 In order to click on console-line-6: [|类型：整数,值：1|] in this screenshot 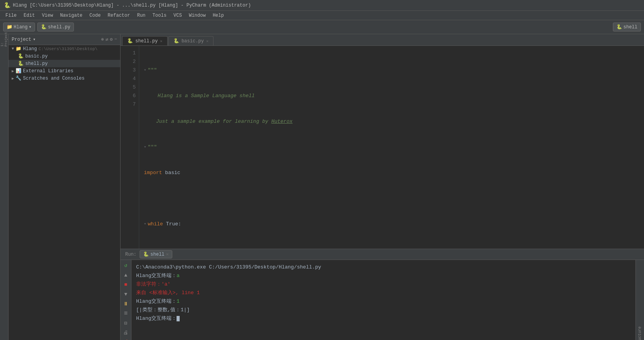, I will do `click(383, 310)`.